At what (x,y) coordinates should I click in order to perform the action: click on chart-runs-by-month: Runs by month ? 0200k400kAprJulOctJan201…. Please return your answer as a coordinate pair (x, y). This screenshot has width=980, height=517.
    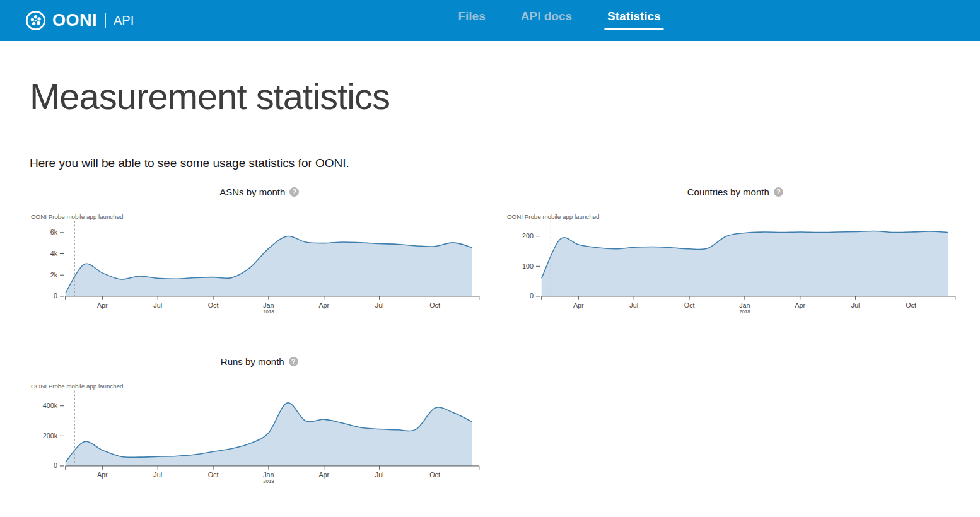
    Looking at the image, I should click on (260, 422).